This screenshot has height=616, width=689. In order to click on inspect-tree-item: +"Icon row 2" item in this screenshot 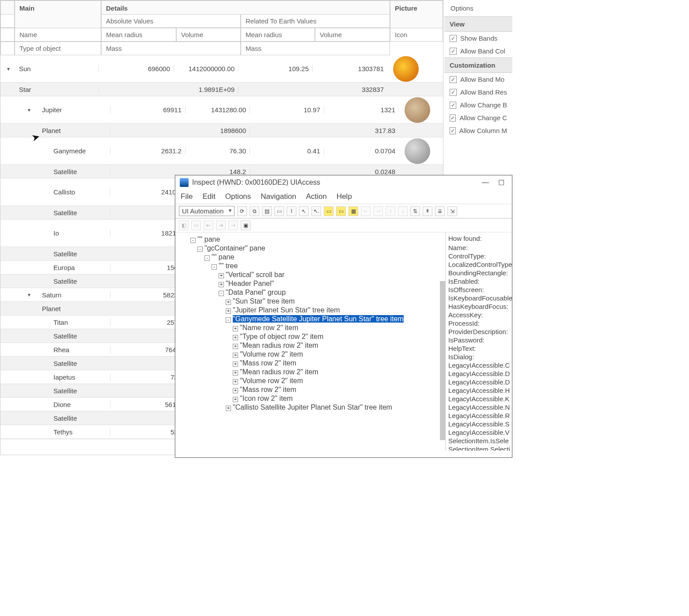, I will do `click(310, 399)`.